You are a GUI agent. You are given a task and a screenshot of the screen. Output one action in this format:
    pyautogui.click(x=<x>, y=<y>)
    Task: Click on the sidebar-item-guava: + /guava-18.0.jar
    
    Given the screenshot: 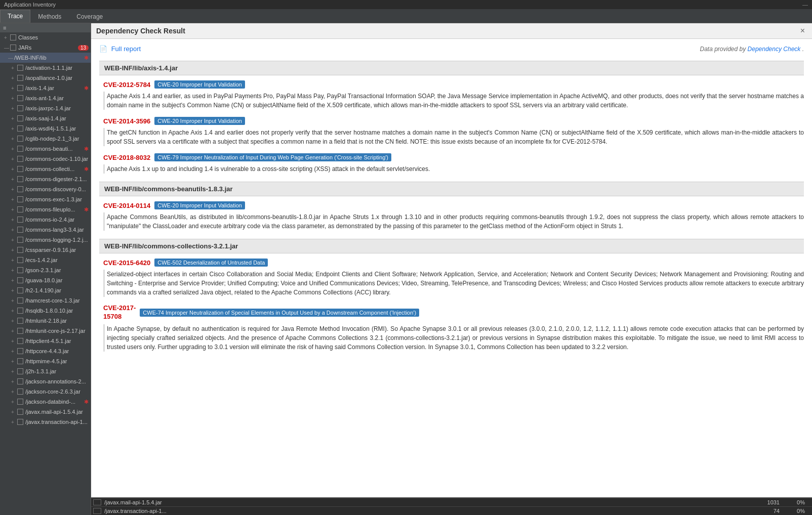 What is the action you would take?
    pyautogui.click(x=46, y=280)
    